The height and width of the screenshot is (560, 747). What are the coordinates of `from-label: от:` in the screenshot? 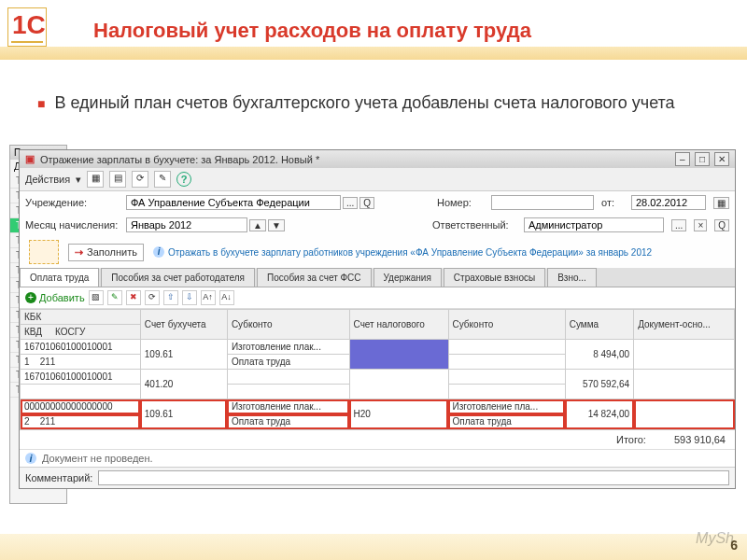 It's located at (613, 203).